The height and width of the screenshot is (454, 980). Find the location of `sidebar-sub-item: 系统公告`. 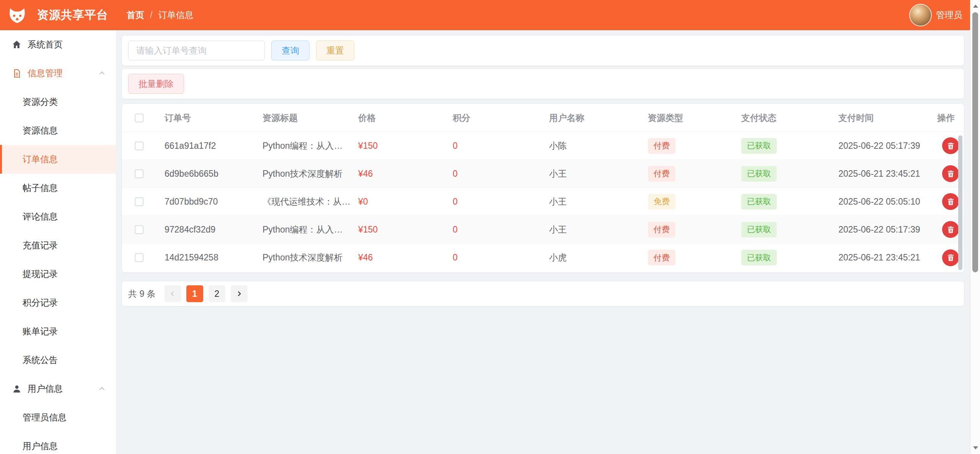

sidebar-sub-item: 系统公告 is located at coordinates (58, 360).